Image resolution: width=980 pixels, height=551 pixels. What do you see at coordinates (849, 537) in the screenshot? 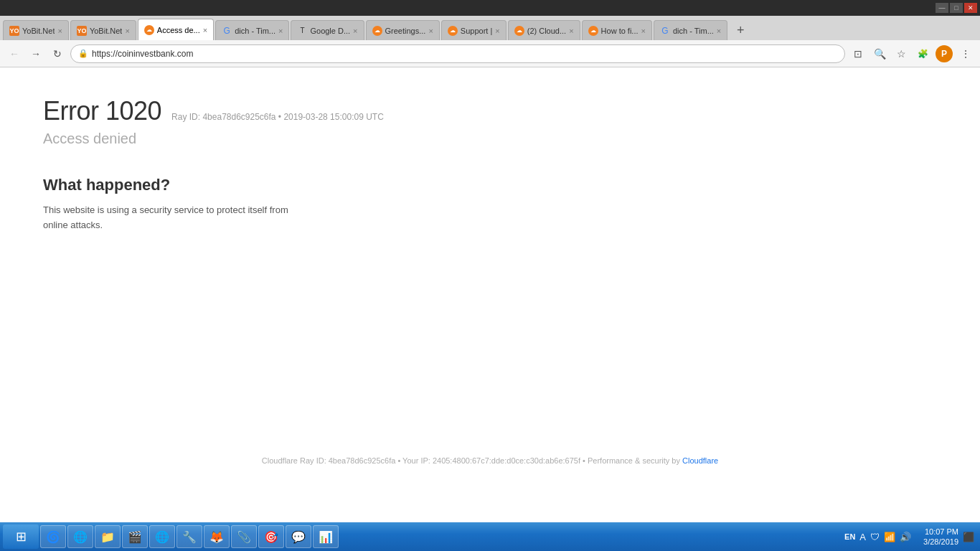
I see `language-indicator: EN` at bounding box center [849, 537].